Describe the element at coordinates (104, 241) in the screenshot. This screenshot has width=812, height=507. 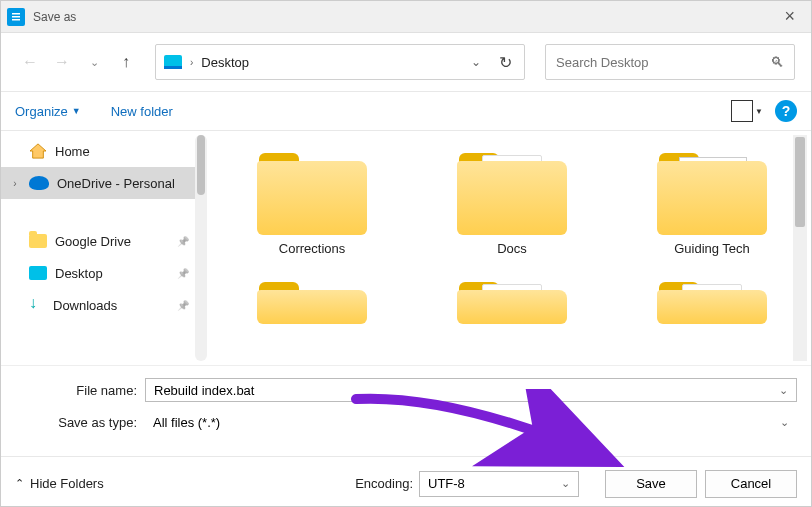
I see `sidebar-item-googledrive: Google Drive` at that location.